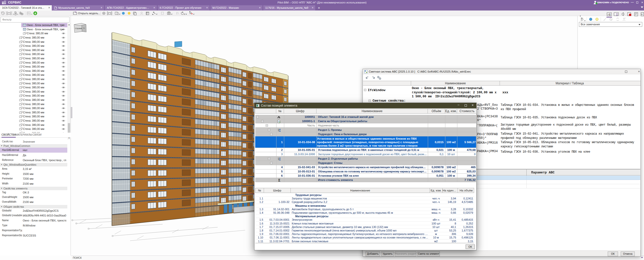  I want to click on svg-text: 𝑒, so click(185, 14).